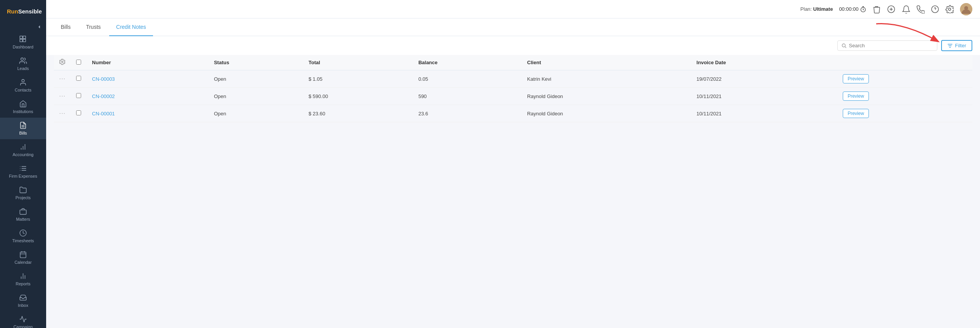 Image resolution: width=980 pixels, height=328 pixels. What do you see at coordinates (891, 9) in the screenshot?
I see `add-icon` at bounding box center [891, 9].